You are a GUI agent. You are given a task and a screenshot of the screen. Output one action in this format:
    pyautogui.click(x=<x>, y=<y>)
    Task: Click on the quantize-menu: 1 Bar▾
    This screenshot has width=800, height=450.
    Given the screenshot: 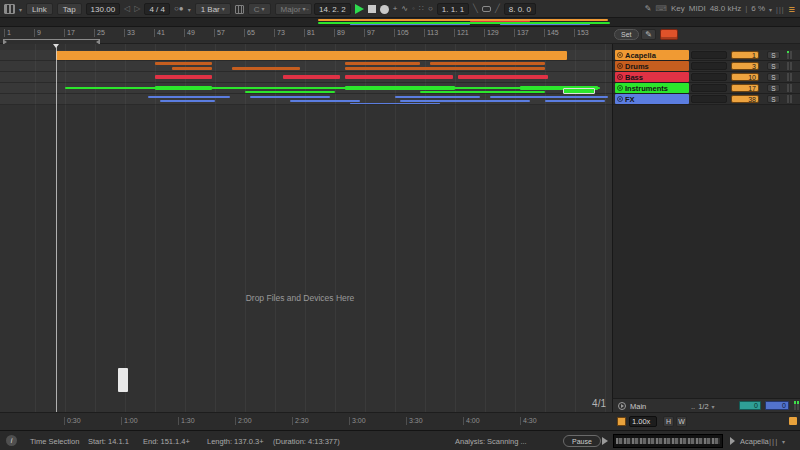 What is the action you would take?
    pyautogui.click(x=213, y=9)
    